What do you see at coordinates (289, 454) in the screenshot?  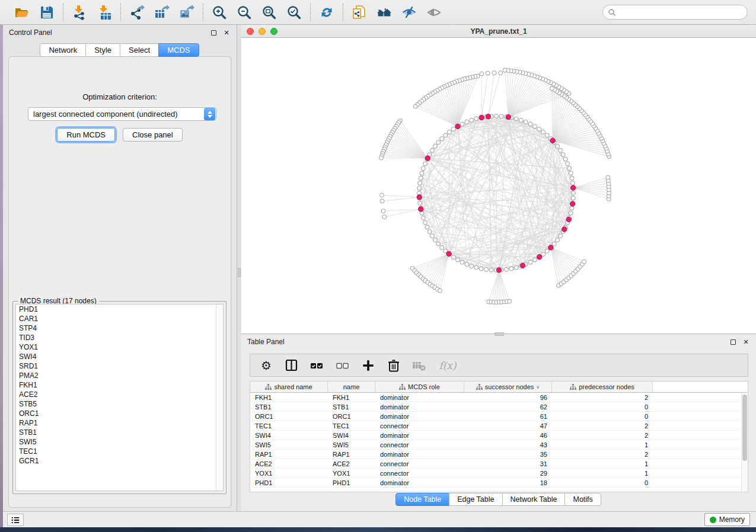 I see `cell-shared-name: RAP1` at bounding box center [289, 454].